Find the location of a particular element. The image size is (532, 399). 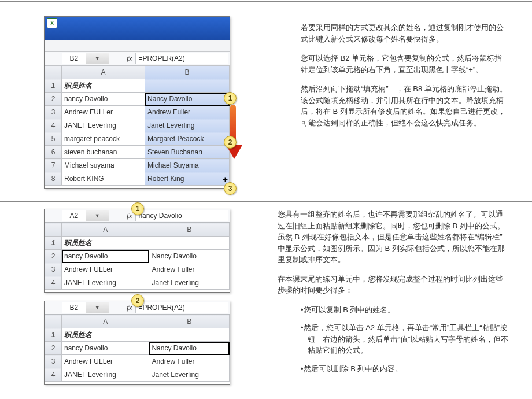

cell: Robert KING is located at coordinates (104, 179).